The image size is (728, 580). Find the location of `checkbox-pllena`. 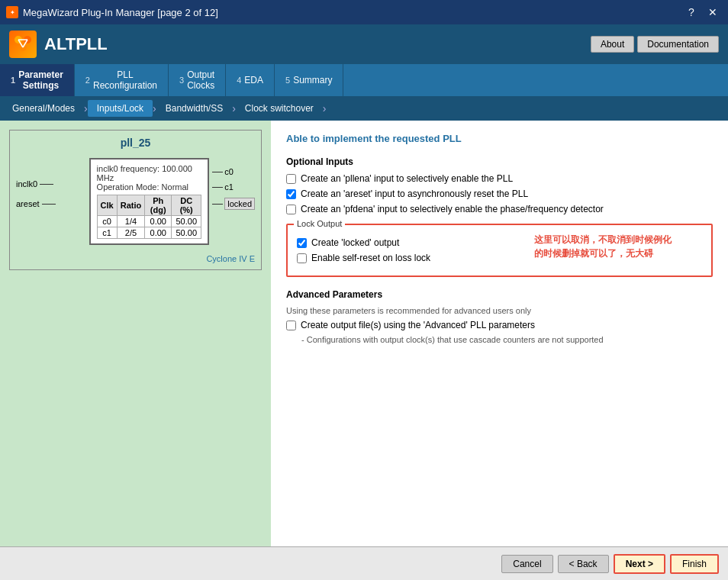

checkbox-pllena is located at coordinates (292, 179).